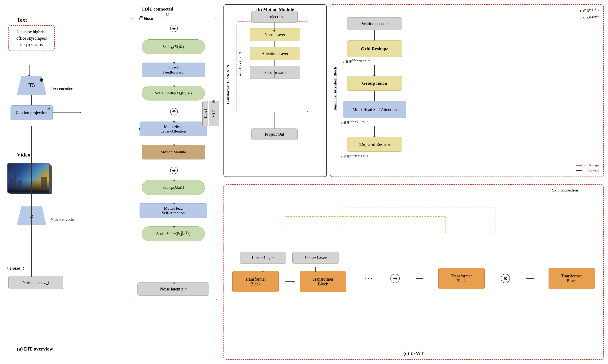 The height and width of the screenshot is (364, 608). I want to click on uviT-left-group: Linear Layer Linear Layer, so click(289, 272).